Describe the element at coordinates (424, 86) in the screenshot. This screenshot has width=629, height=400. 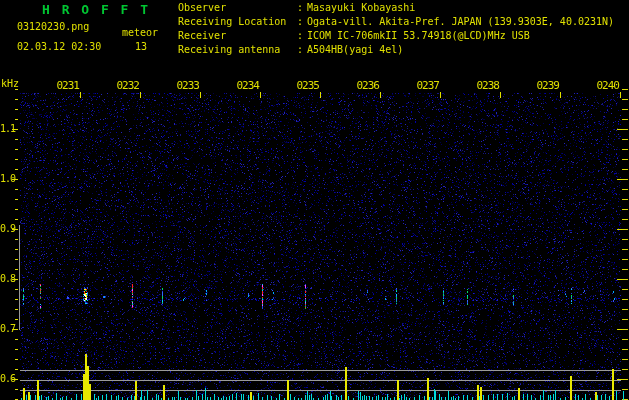
I see `time-tick-label: 0237` at that location.